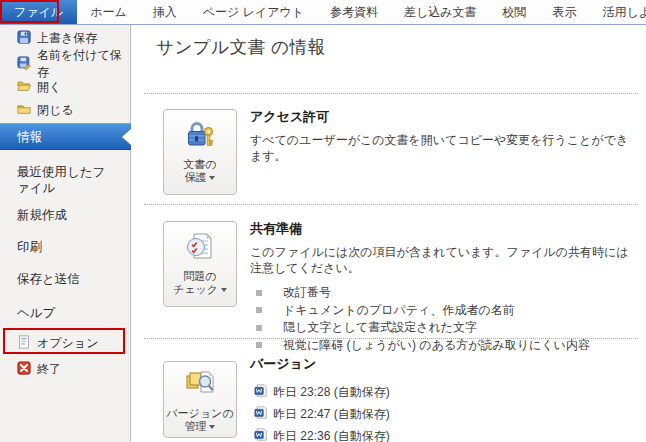 This screenshot has width=646, height=442. What do you see at coordinates (445, 293) in the screenshot?
I see `list-item: 改訂番号` at bounding box center [445, 293].